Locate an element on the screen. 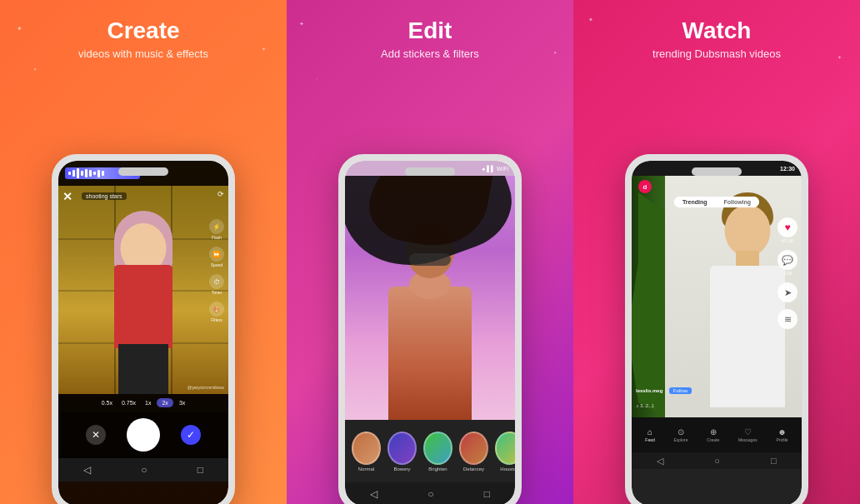 The height and width of the screenshot is (504, 860). camera-controls: ✕ ✓ is located at coordinates (143, 435).